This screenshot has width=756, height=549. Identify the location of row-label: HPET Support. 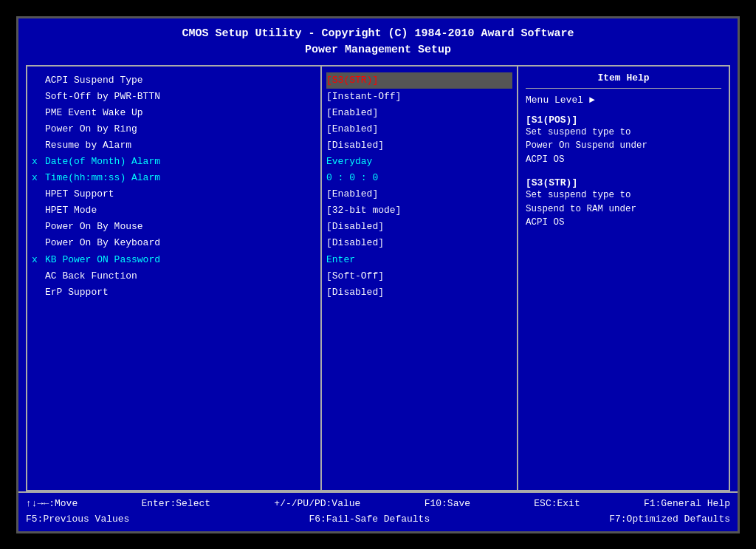
(80, 194).